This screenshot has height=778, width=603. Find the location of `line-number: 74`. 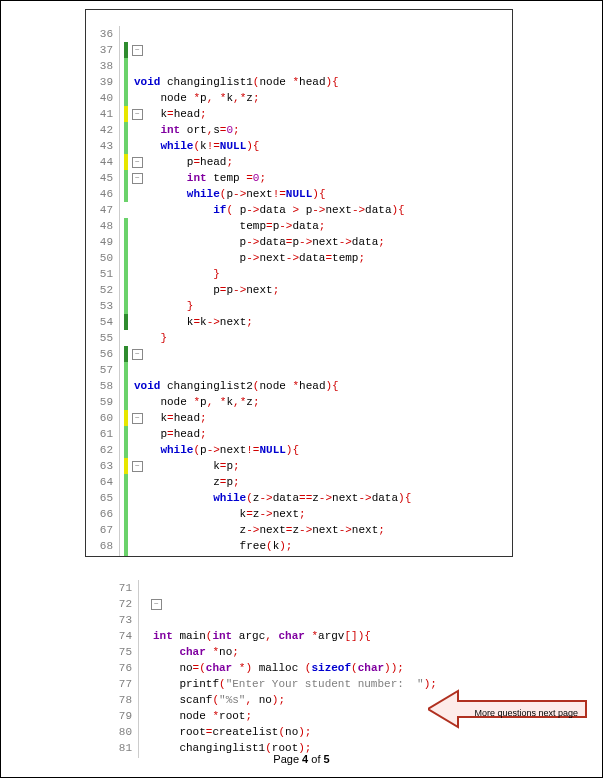

line-number: 74 is located at coordinates (118, 636).